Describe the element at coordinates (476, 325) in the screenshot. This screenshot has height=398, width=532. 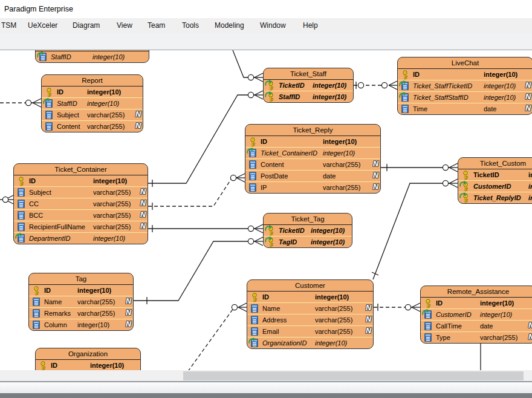
I see `column-row: CallTimedateN` at that location.